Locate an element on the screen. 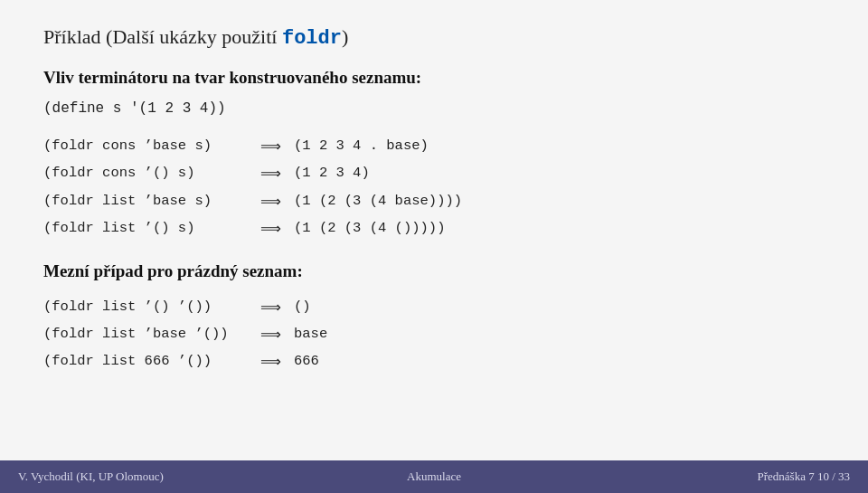 The width and height of the screenshot is (868, 493). table-row: (foldr cons ’() s) ⟹ (1 2 3 4) is located at coordinates (253, 174).